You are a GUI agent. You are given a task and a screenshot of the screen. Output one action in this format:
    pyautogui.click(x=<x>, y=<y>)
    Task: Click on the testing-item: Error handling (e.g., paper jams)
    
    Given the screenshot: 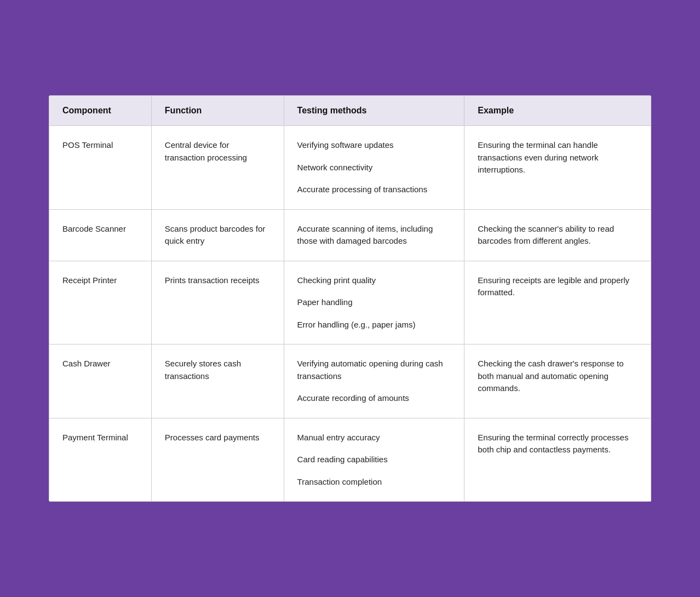 What is the action you would take?
    pyautogui.click(x=375, y=325)
    